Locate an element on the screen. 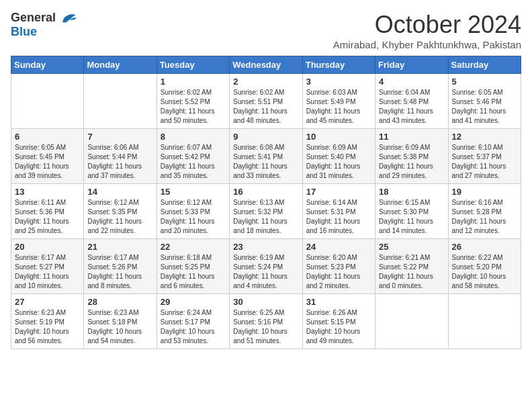 This screenshot has height=411, width=532. cell-content: Sunrise: 6:14 AM Sunset: 5:31 PM Dayligh… is located at coordinates (339, 217).